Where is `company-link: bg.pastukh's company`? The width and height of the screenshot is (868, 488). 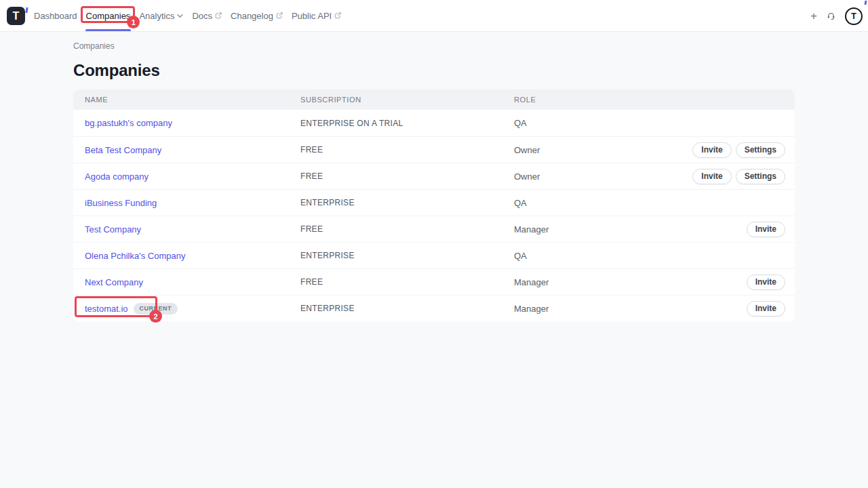 company-link: bg.pastukh's company is located at coordinates (129, 123).